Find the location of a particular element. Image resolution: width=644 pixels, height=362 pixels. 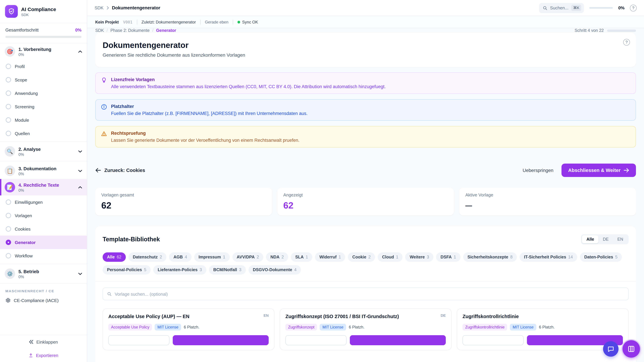

sidebar-item-scope: Scope is located at coordinates (44, 80).